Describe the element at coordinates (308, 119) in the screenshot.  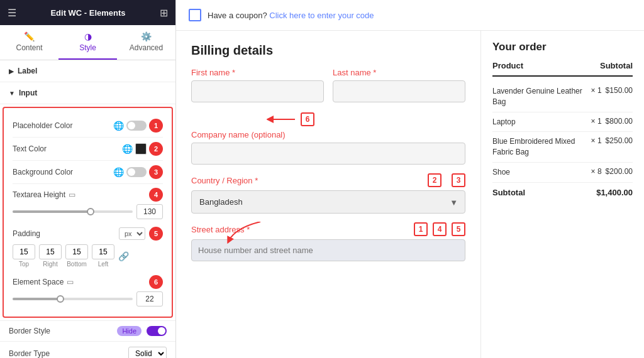
I see `annotation-badge-6: 6` at that location.